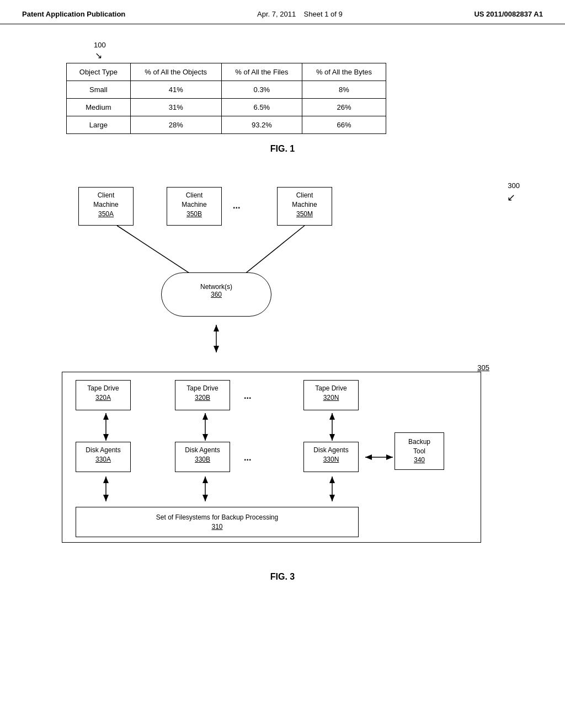  Describe the element at coordinates (313, 45) in the screenshot. I see `diagram-number-100: 100` at that location.